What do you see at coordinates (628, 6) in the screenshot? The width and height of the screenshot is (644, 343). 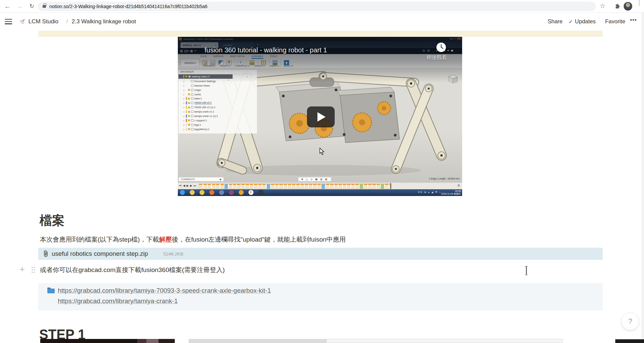 I see `profile-avatar` at bounding box center [628, 6].